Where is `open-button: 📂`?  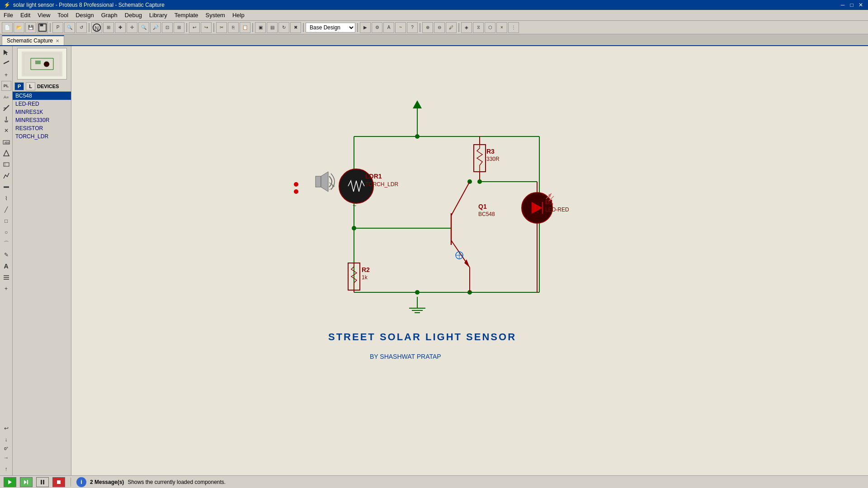 open-button: 📂 is located at coordinates (19, 28).